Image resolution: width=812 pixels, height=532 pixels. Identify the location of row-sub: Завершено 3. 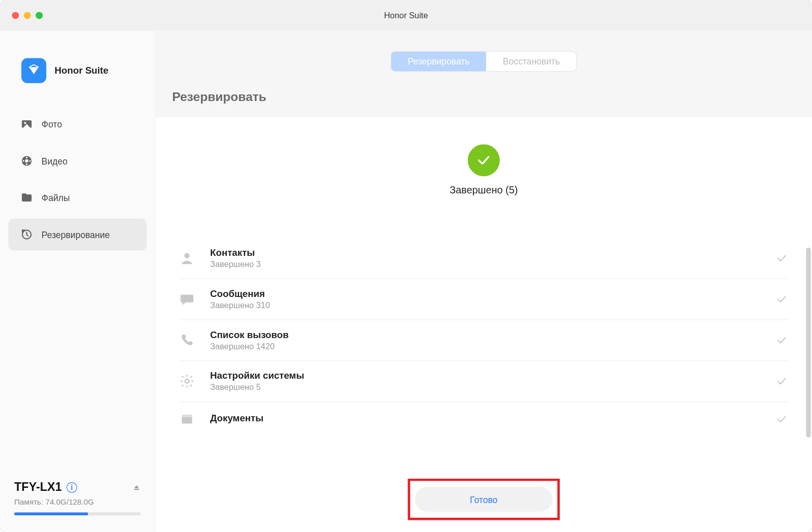
(485, 264).